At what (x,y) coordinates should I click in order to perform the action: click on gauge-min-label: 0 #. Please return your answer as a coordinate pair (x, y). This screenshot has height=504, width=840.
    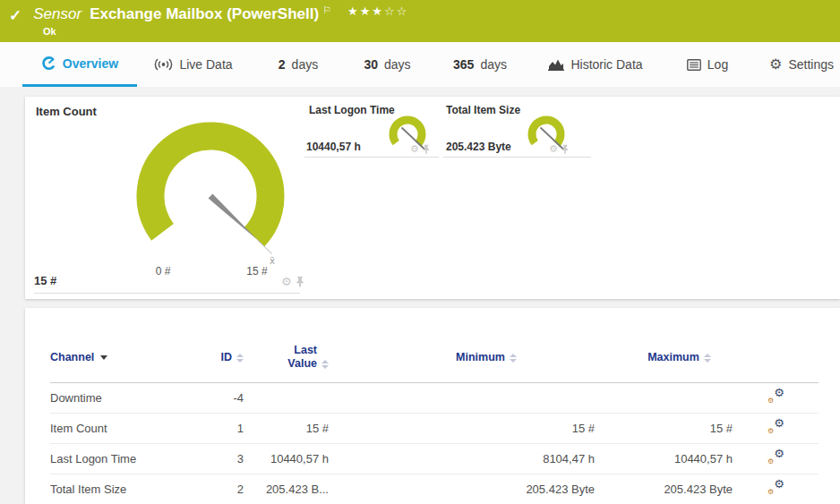
    Looking at the image, I should click on (163, 271).